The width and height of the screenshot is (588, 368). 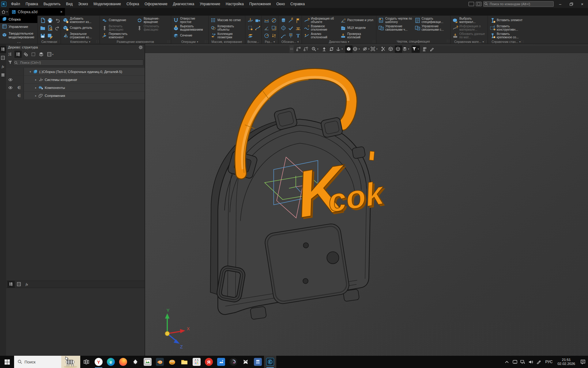 I want to click on tree-row: ▾(-)Сборка (Тел-0, Сборочных единиц-0, Д…, so click(x=75, y=72).